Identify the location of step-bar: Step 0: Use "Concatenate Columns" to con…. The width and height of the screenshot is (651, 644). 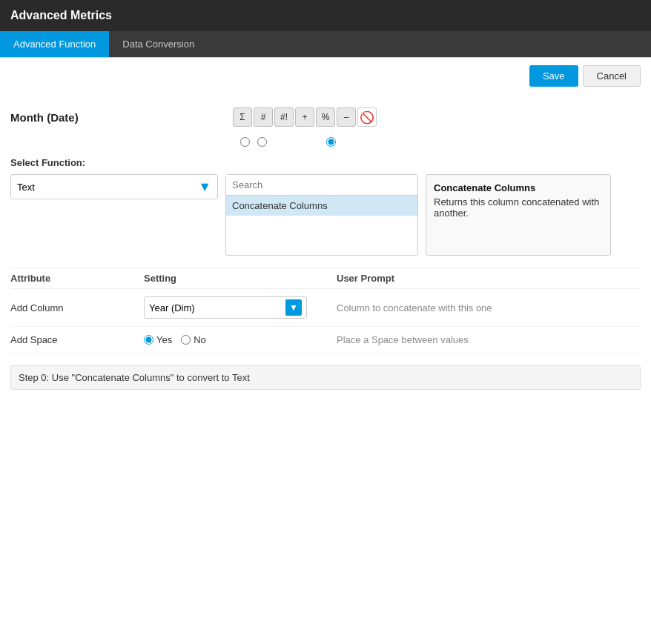
(326, 378).